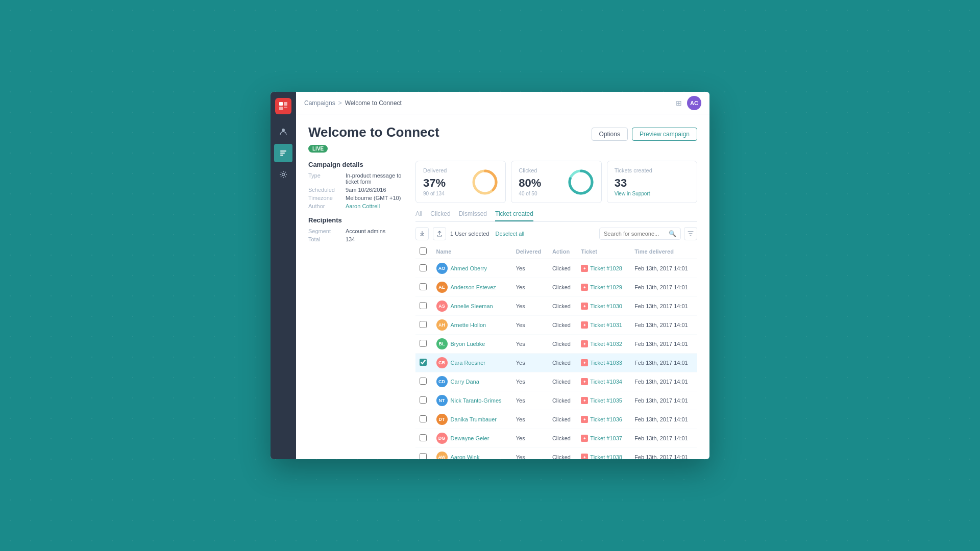 The height and width of the screenshot is (551, 980). Describe the element at coordinates (503, 103) in the screenshot. I see `topbar: Campaigns > Welcome to Connect ⊞ AC` at that location.